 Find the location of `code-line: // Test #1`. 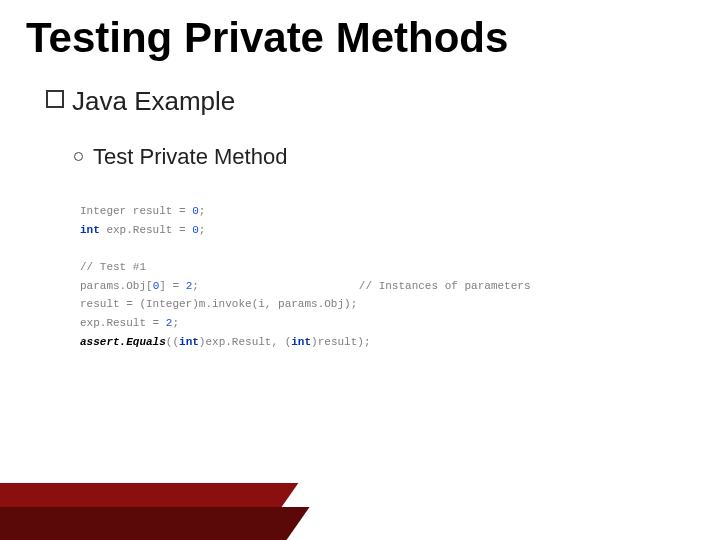

code-line: // Test #1 is located at coordinates (400, 268).